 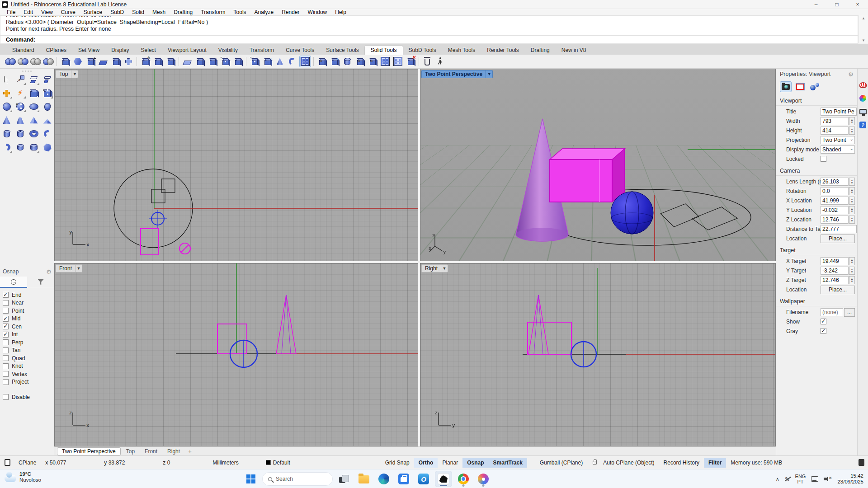 I want to click on cone-icon, so click(x=7, y=120).